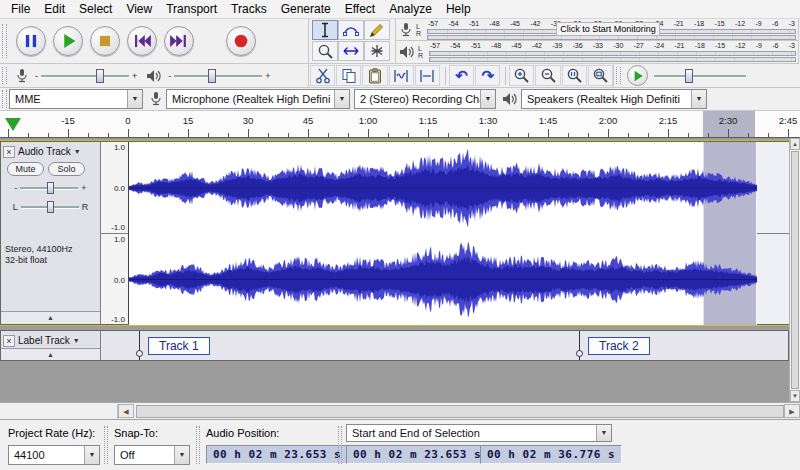 The height and width of the screenshot is (470, 800). What do you see at coordinates (54, 9) in the screenshot?
I see `menu-edit: Edit` at bounding box center [54, 9].